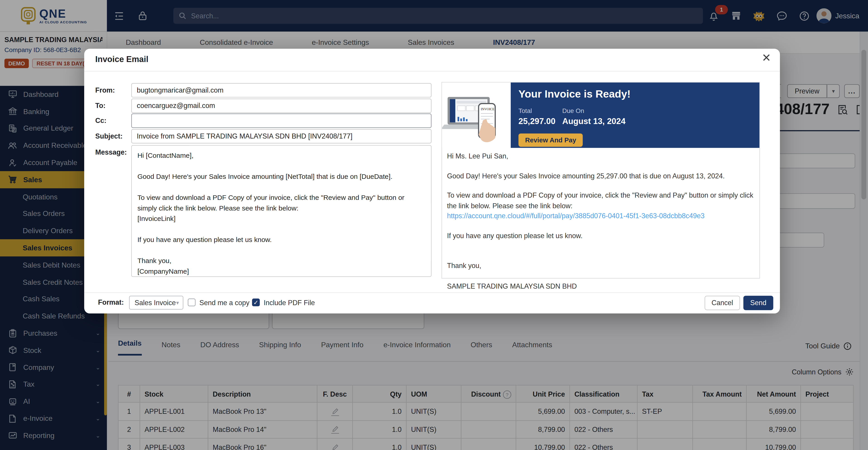  I want to click on format-label: Format:, so click(111, 302).